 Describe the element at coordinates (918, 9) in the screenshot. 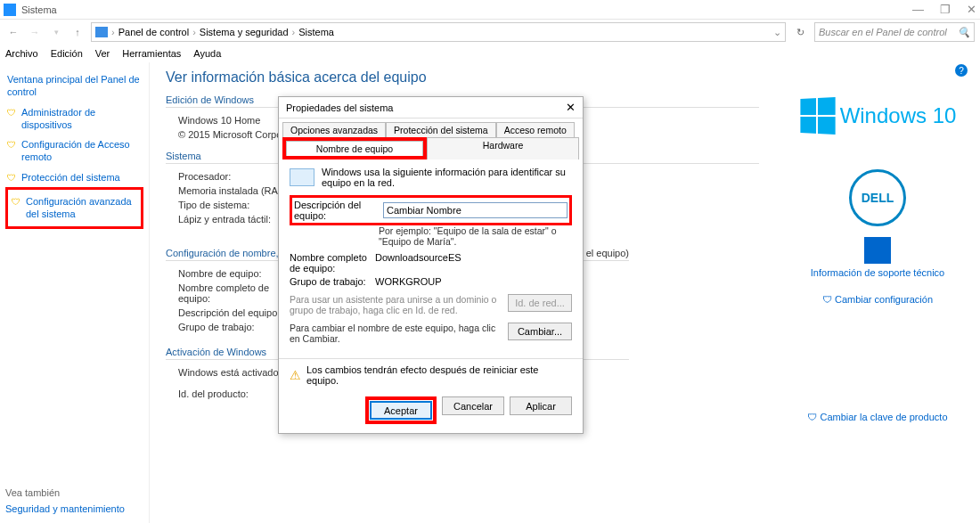

I see `minimize-button: —` at that location.